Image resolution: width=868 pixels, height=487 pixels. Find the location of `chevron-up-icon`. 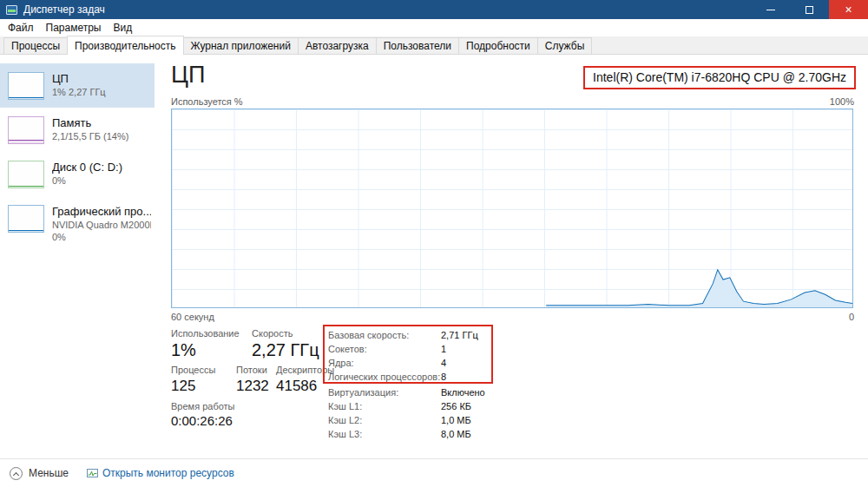

chevron-up-icon is located at coordinates (16, 474).